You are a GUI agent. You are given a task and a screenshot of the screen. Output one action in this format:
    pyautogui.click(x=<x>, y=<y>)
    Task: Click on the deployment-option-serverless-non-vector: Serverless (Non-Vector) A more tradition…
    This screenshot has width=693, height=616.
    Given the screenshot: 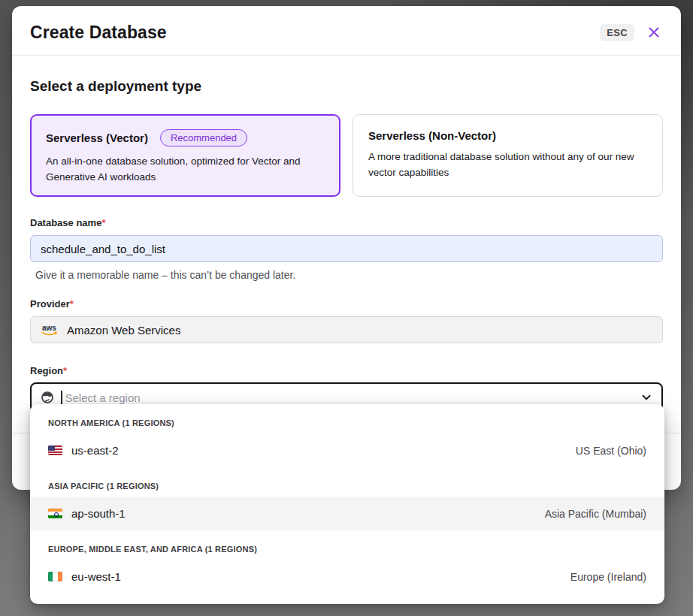 What is the action you would take?
    pyautogui.click(x=508, y=156)
    